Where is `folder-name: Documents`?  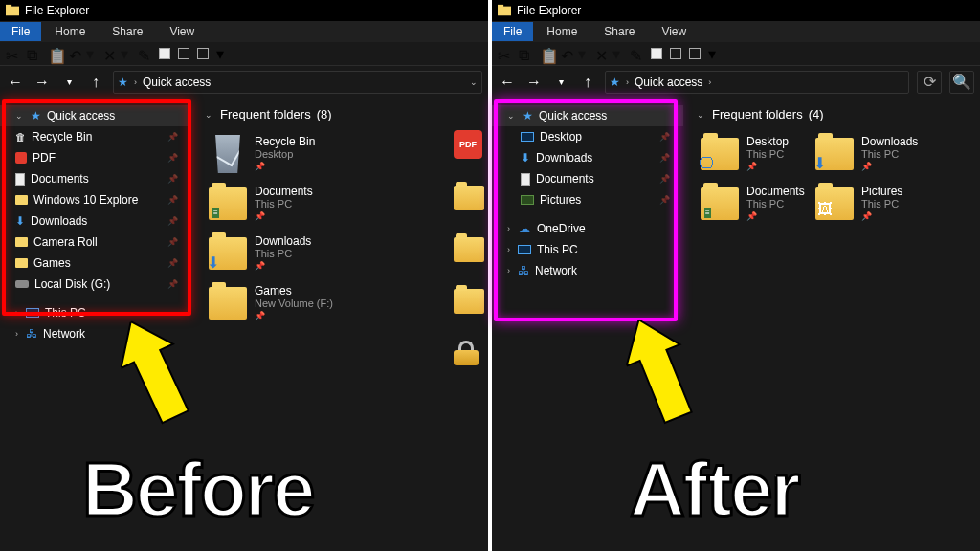 folder-name: Documents is located at coordinates (775, 191).